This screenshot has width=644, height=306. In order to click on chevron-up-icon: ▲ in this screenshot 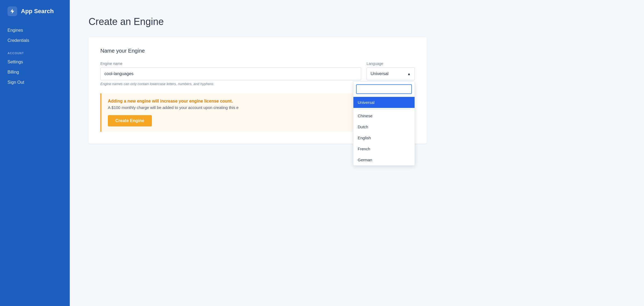, I will do `click(409, 74)`.